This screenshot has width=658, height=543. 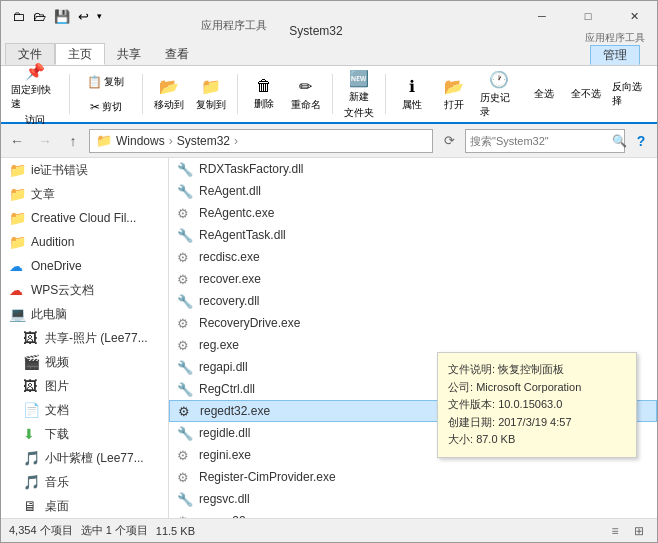 What do you see at coordinates (539, 141) in the screenshot?
I see `search-input` at bounding box center [539, 141].